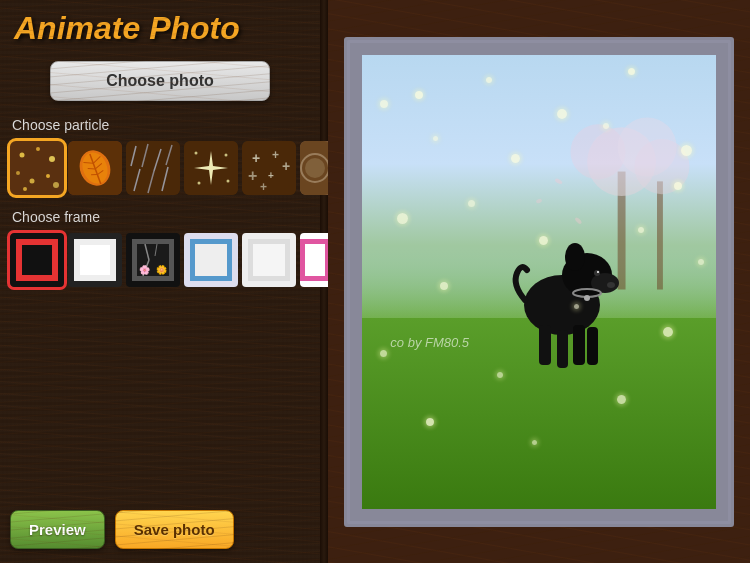 The image size is (750, 563). Describe the element at coordinates (211, 168) in the screenshot. I see `particle-sparkle-star` at that location.